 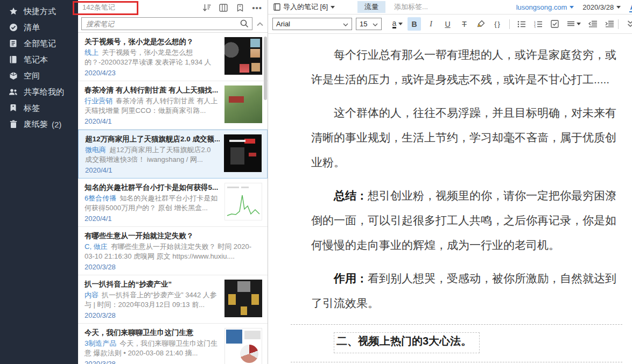 What do you see at coordinates (223, 8) in the screenshot?
I see `view-mode-icon` at bounding box center [223, 8].